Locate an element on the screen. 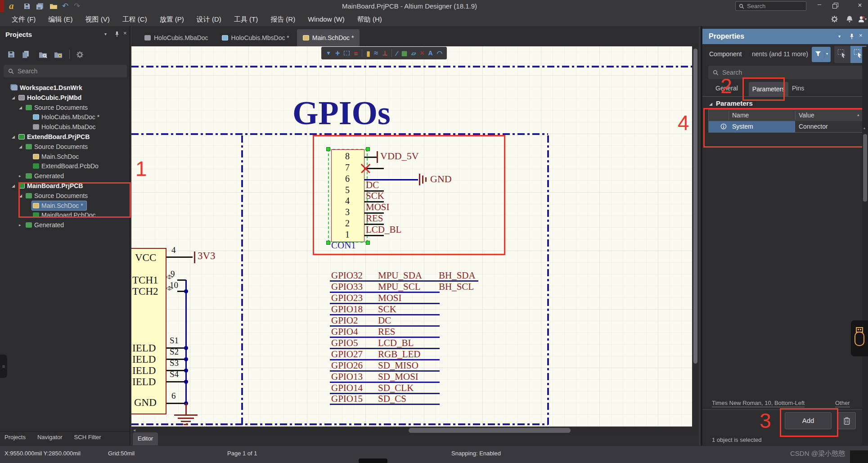 This screenshot has height=463, width=868. part-pin-name: IELD is located at coordinates (144, 371).